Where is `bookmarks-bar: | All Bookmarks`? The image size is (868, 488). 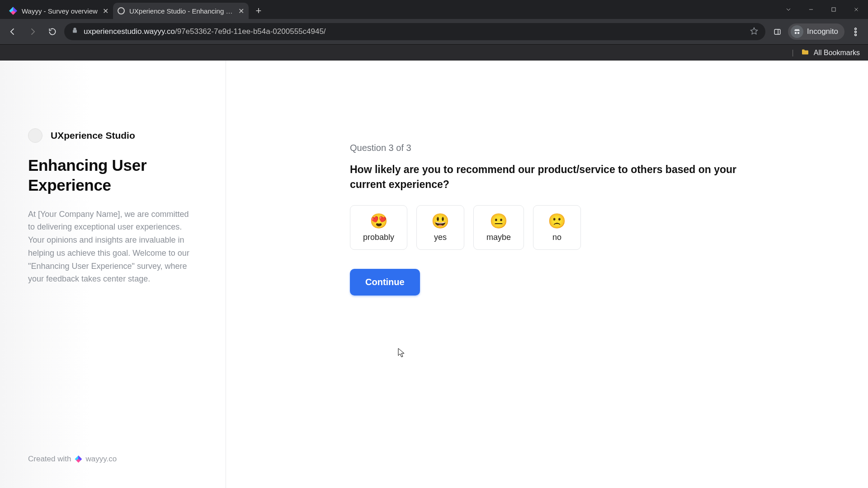
bookmarks-bar: | All Bookmarks is located at coordinates (434, 52).